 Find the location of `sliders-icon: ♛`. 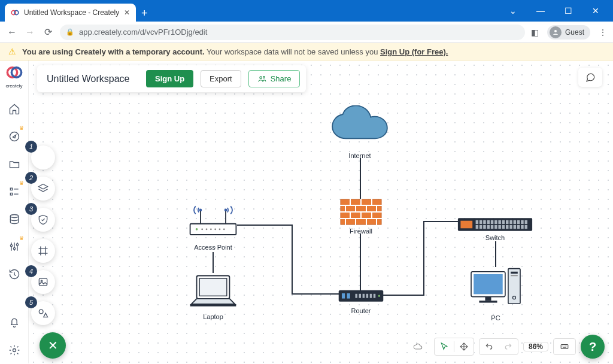

sliders-icon: ♛ is located at coordinates (14, 247).